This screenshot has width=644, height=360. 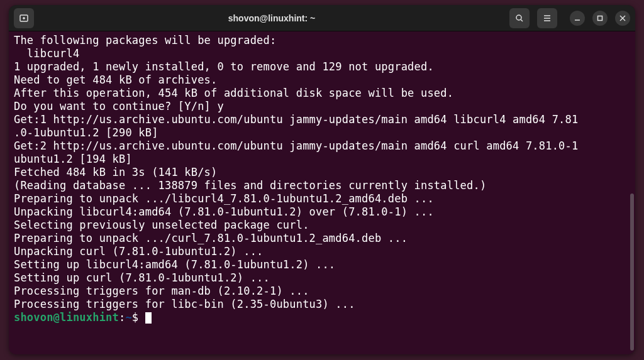 What do you see at coordinates (224, 199) in the screenshot?
I see `output-line: Preparing to unpack .../libcurl4_7.81.0-…` at bounding box center [224, 199].